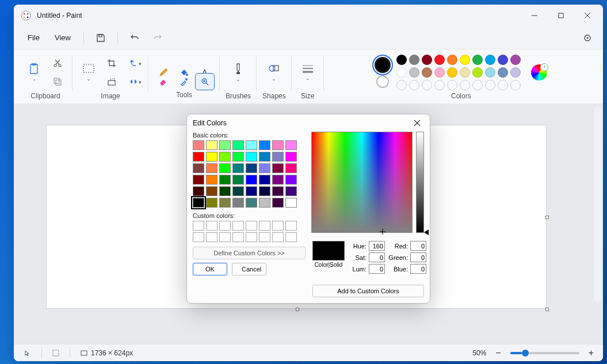 Image resolution: width=607 pixels, height=364 pixels. What do you see at coordinates (89, 72) in the screenshot?
I see `select-button: ⌄` at bounding box center [89, 72].